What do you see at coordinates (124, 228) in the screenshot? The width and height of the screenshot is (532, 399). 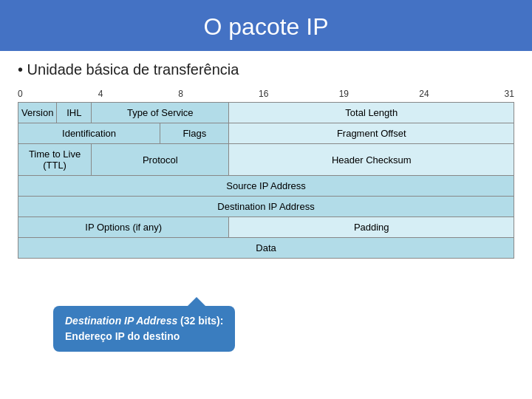 I see `cell-ip-options: IP Options (if any)` at bounding box center [124, 228].